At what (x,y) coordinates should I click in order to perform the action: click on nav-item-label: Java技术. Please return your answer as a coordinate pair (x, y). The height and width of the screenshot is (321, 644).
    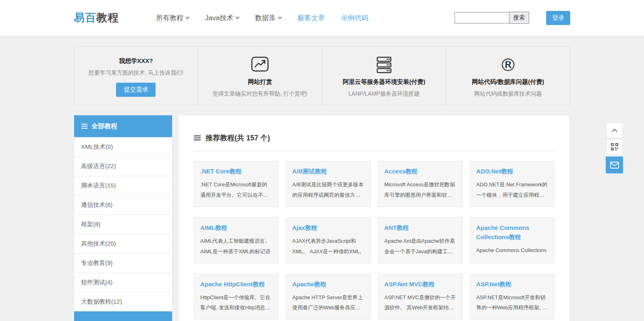
    Looking at the image, I should click on (219, 18).